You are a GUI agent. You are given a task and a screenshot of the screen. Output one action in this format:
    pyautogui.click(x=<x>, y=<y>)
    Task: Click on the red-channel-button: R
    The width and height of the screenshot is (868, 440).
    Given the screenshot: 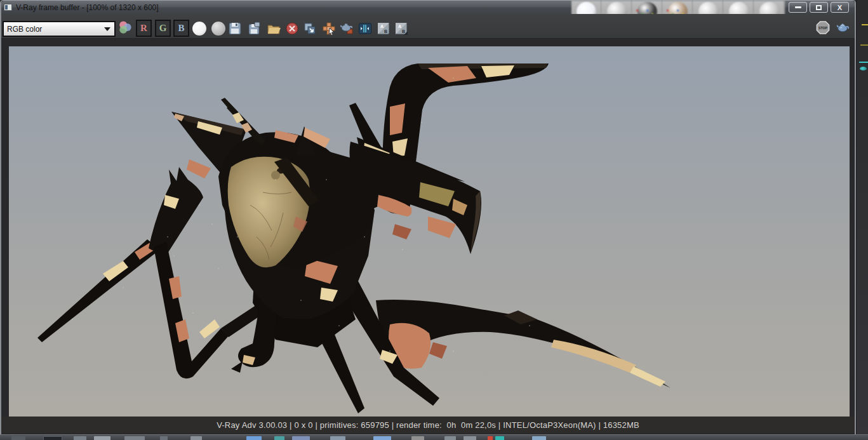 What is the action you would take?
    pyautogui.click(x=144, y=28)
    